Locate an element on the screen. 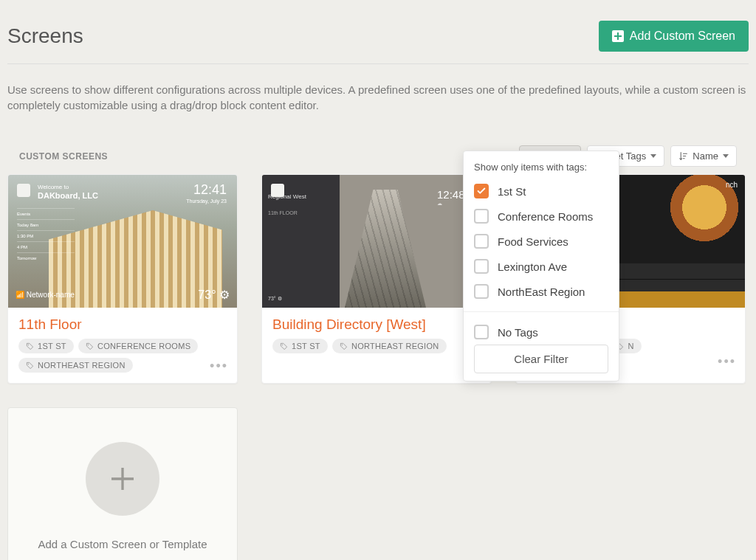 Image resolution: width=756 pixels, height=560 pixels. screen-card: Welcome to DAKboard, LLC 12:41 Thursday,… is located at coordinates (123, 279).